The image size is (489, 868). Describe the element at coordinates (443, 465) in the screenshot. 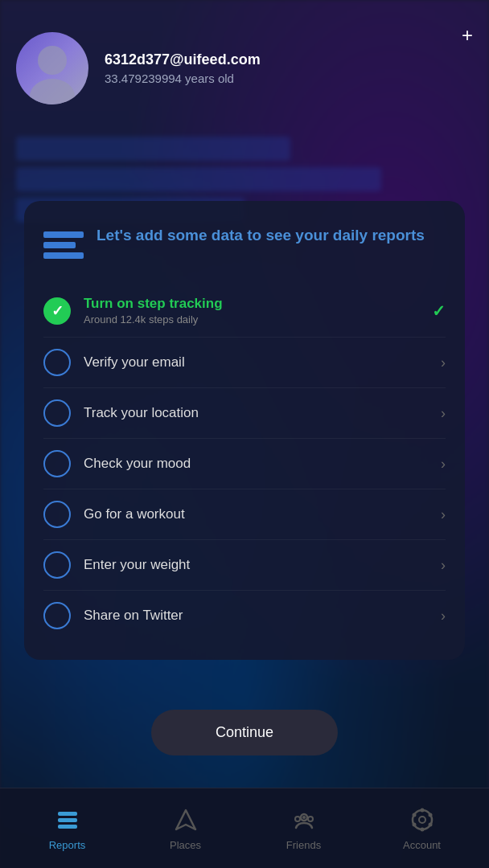

I see `arrow-check-mood: ›` at that location.